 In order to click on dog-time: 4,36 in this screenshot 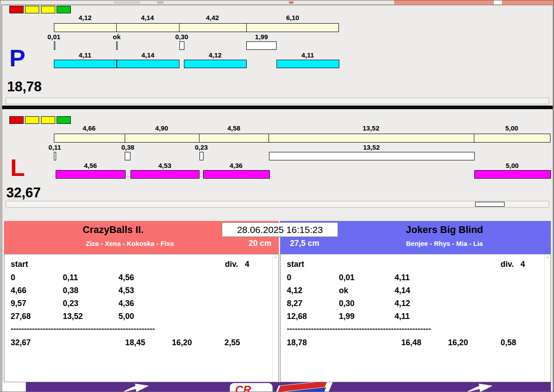, I will do `click(236, 166)`.